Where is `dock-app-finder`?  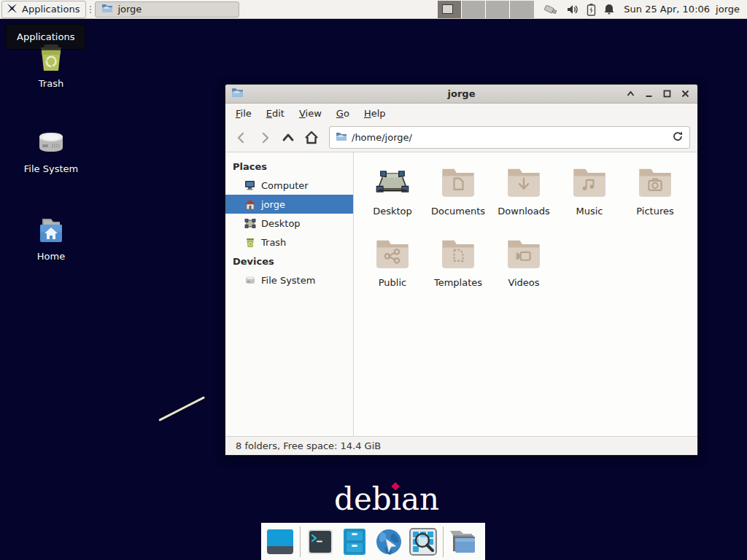
dock-app-finder is located at coordinates (423, 542).